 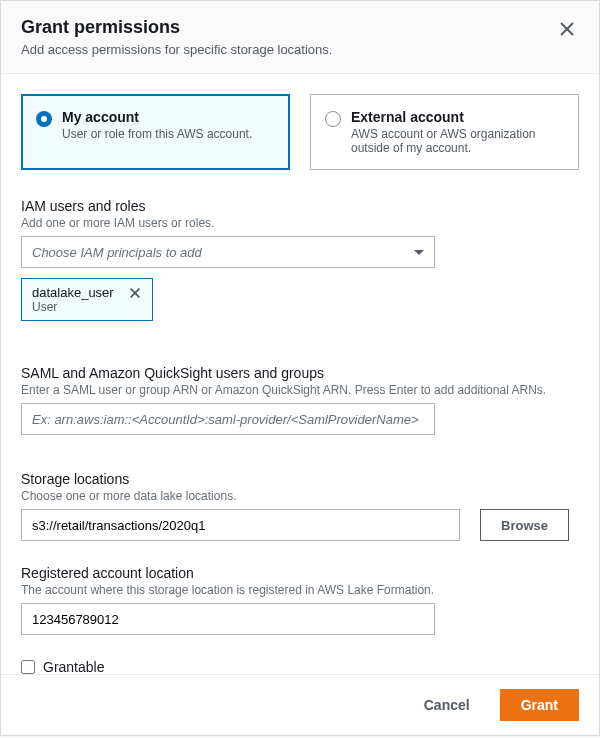 I want to click on token-type: User, so click(x=73, y=307).